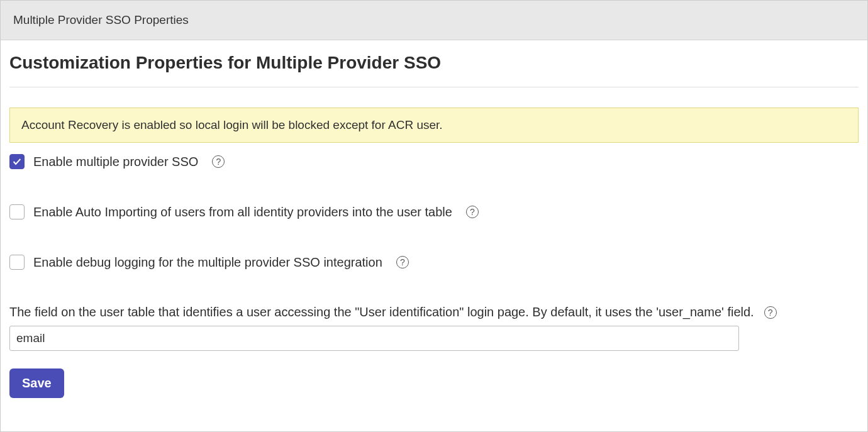 The image size is (868, 432). I want to click on checkbox-enable-sso, so click(17, 162).